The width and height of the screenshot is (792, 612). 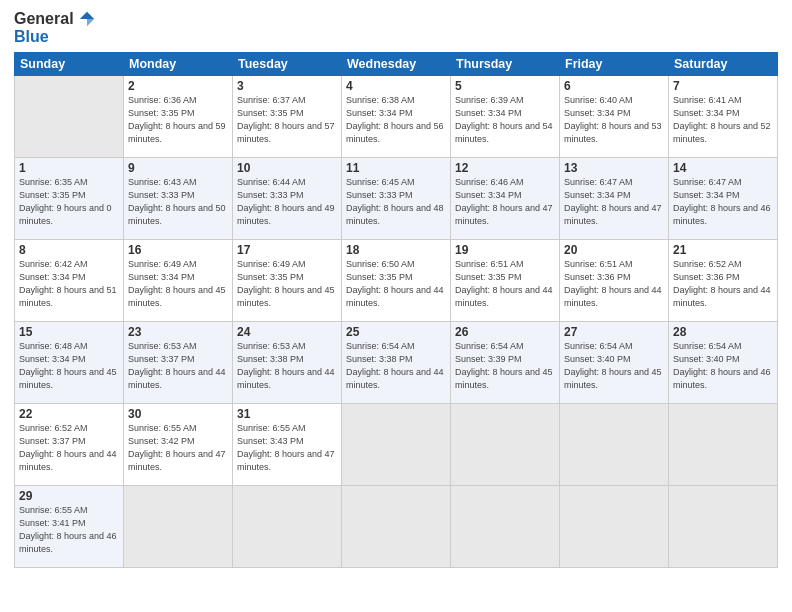 What do you see at coordinates (69, 496) in the screenshot?
I see `day-number: 29` at bounding box center [69, 496].